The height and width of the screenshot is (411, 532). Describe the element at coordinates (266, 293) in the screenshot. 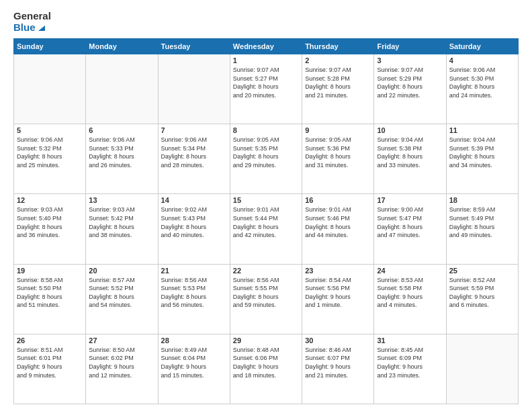

I see `day-info: Sunrise: 8:56 AM Sunset: 5:55 PM Dayligh…` at that location.